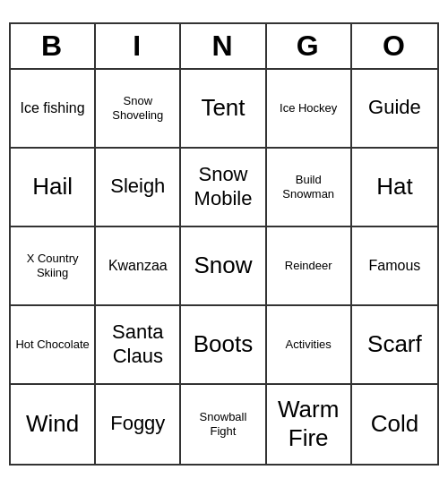 Image resolution: width=448 pixels, height=487 pixels. What do you see at coordinates (224, 346) in the screenshot?
I see `bingo-cell: Boots` at bounding box center [224, 346].